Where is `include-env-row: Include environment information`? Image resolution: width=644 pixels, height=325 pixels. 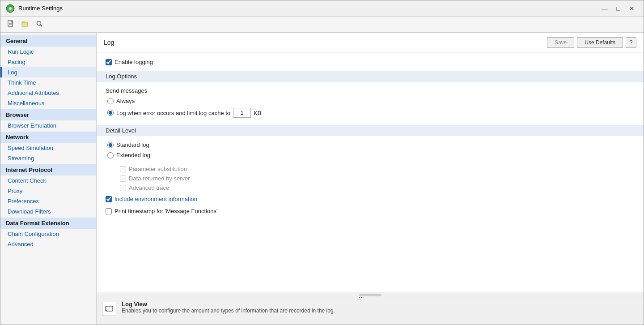
include-env-row: Include environment information is located at coordinates (370, 199).